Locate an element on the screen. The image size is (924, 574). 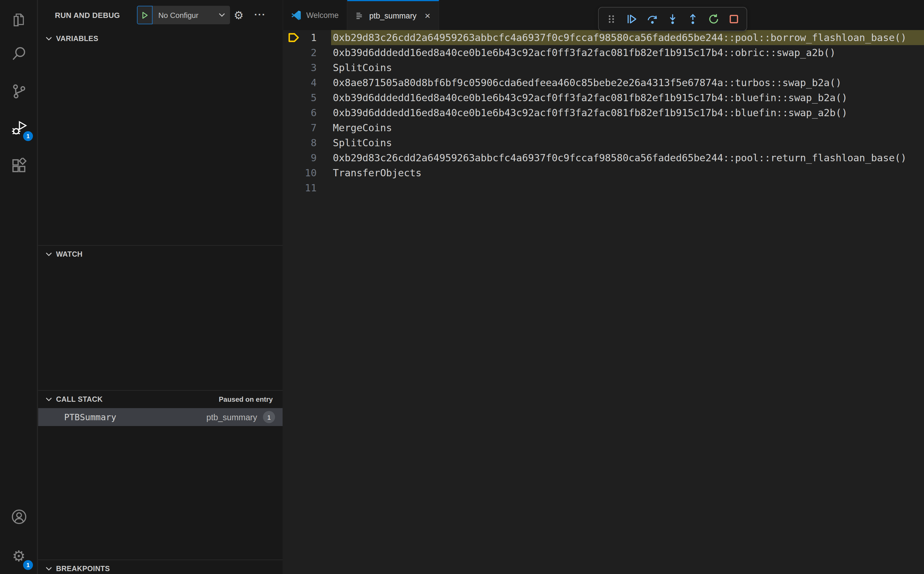
step-over-icon is located at coordinates (652, 19).